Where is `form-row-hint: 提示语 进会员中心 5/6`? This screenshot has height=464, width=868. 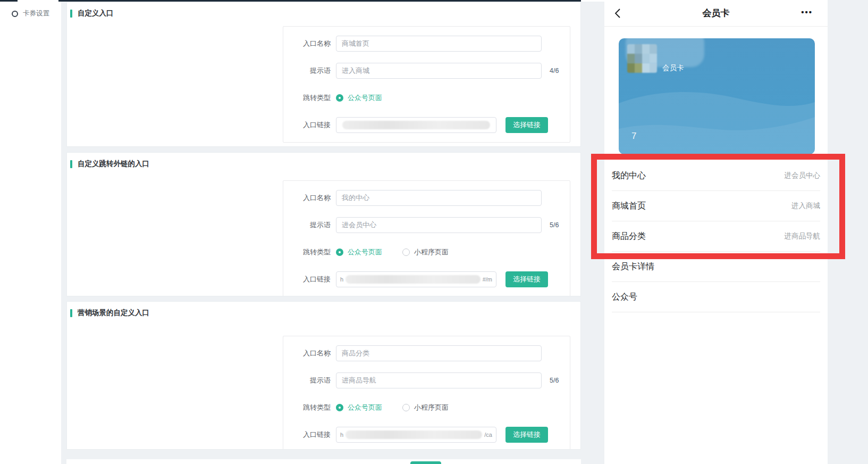 form-row-hint: 提示语 进会员中心 5/6 is located at coordinates (426, 225).